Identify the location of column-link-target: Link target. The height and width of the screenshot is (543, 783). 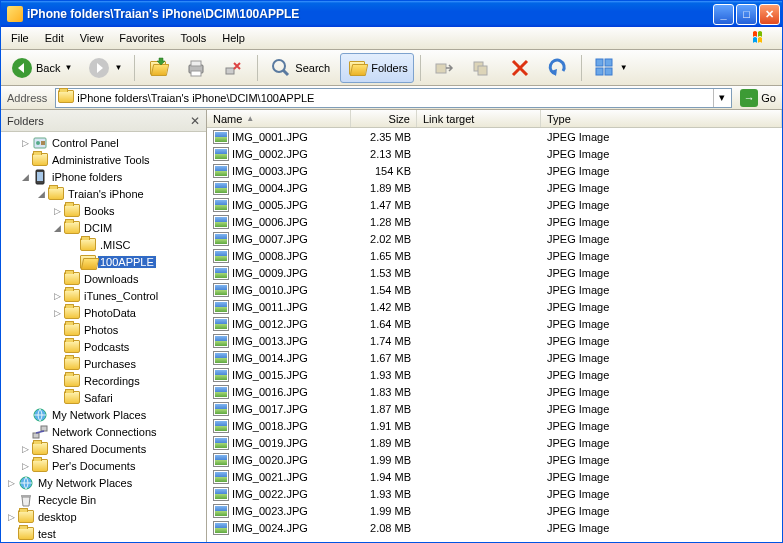
(479, 118).